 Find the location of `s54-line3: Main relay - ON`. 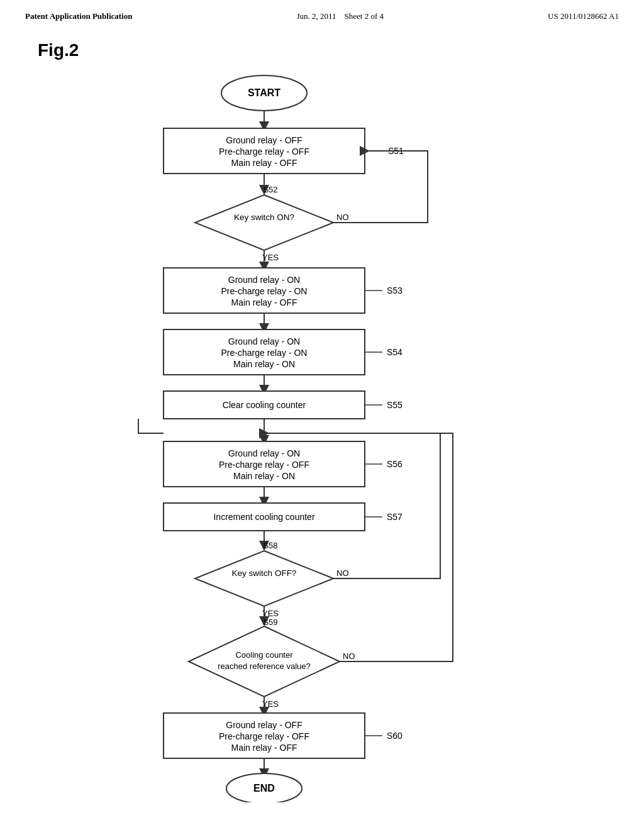

s54-line3: Main relay - ON is located at coordinates (264, 364).